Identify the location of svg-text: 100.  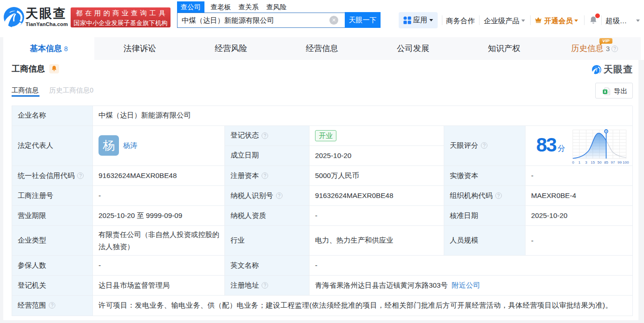
(626, 163).